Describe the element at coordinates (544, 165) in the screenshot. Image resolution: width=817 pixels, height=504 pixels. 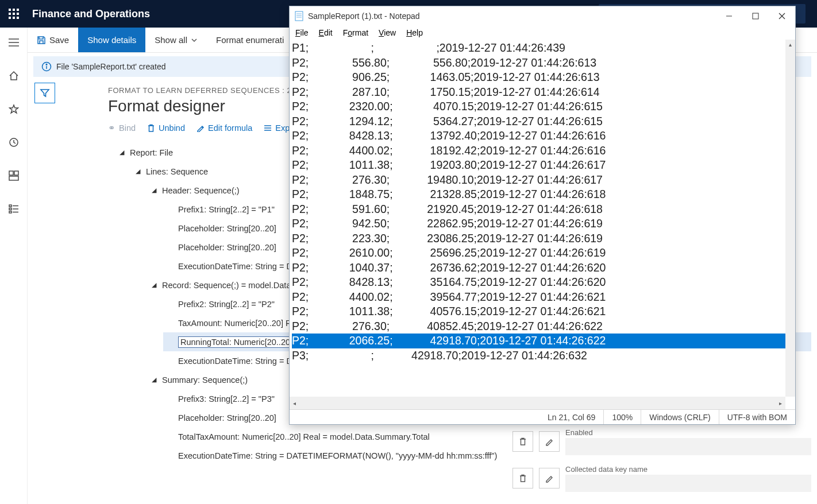
I see `text-line: P2; 1011.38; 19203.80;2019-12-27 01:44:2…` at that location.